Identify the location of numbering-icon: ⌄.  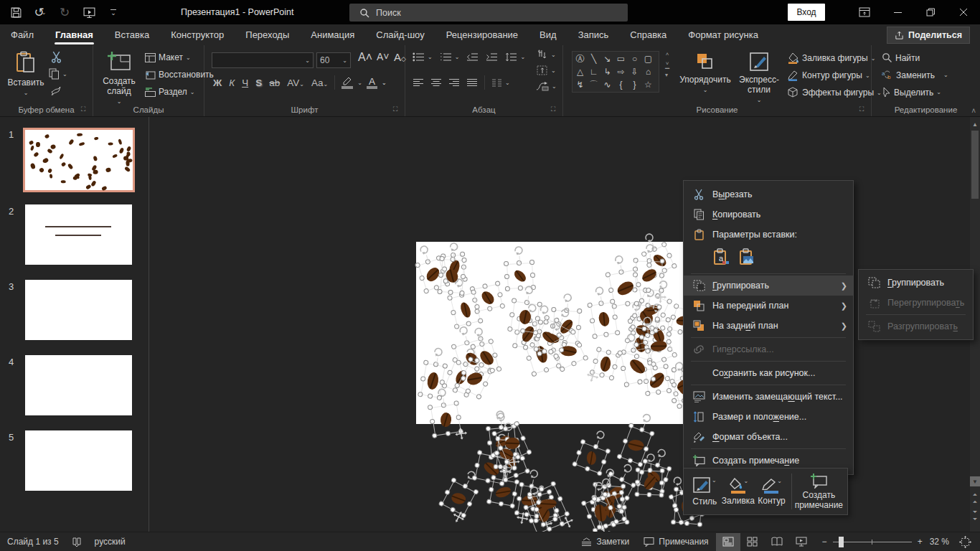
(450, 57).